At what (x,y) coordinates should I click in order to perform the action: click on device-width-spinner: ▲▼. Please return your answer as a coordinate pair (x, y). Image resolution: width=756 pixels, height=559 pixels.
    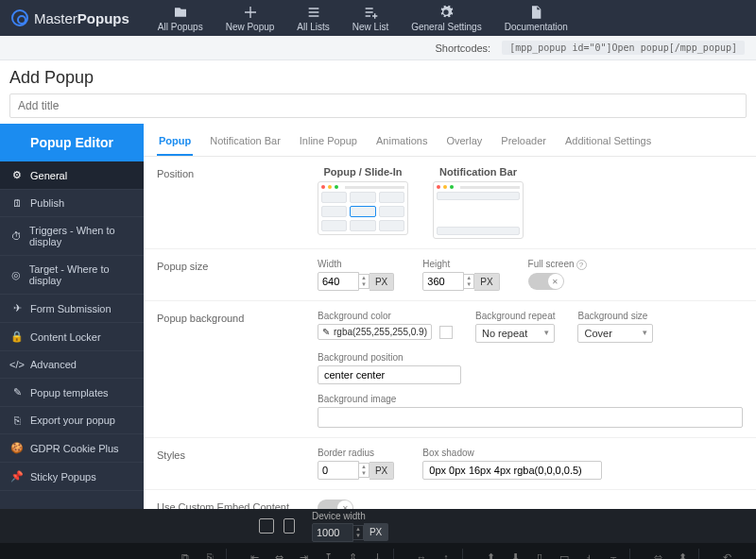
    Looking at the image, I should click on (359, 533).